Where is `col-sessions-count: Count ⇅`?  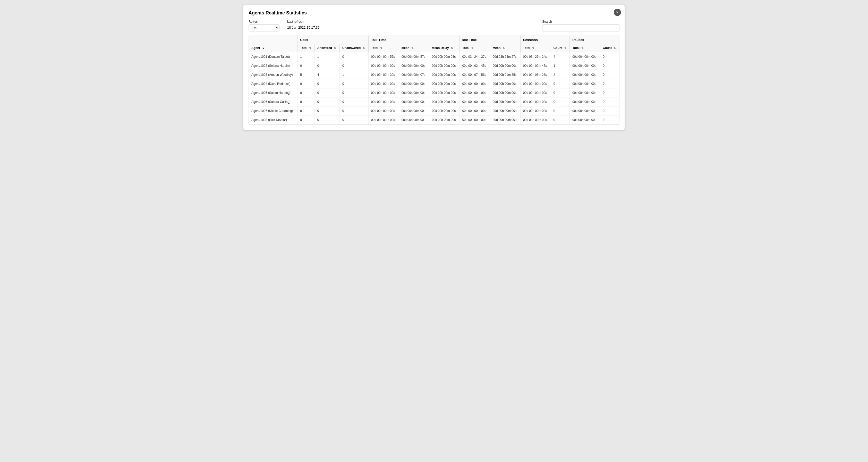
col-sessions-count: Count ⇅ is located at coordinates (560, 48).